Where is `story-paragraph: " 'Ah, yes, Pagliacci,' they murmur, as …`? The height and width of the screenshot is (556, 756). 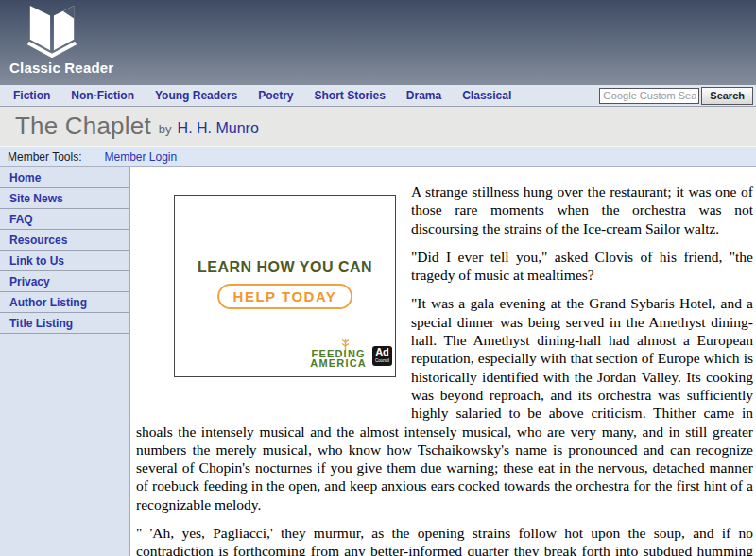
story-paragraph: " 'Ah, yes, Pagliacci,' they murmur, as … is located at coordinates (444, 540).